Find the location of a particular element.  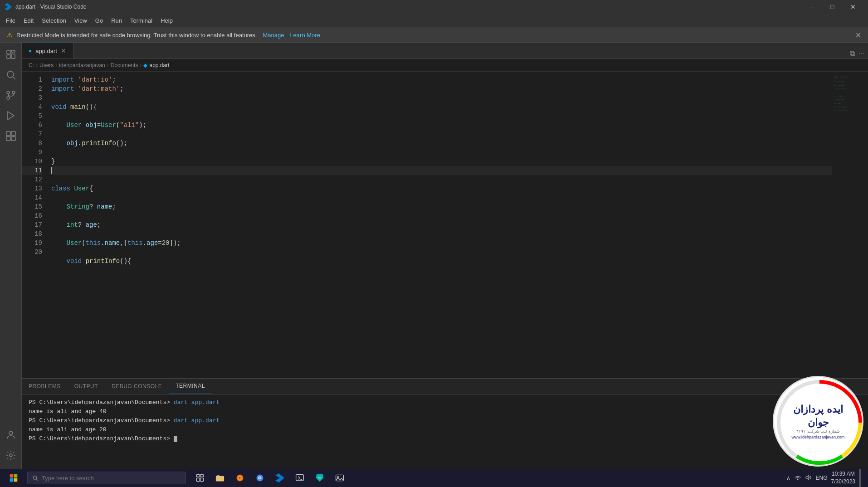

taskbar: Dt ∧ ENG is located at coordinates (434, 478).